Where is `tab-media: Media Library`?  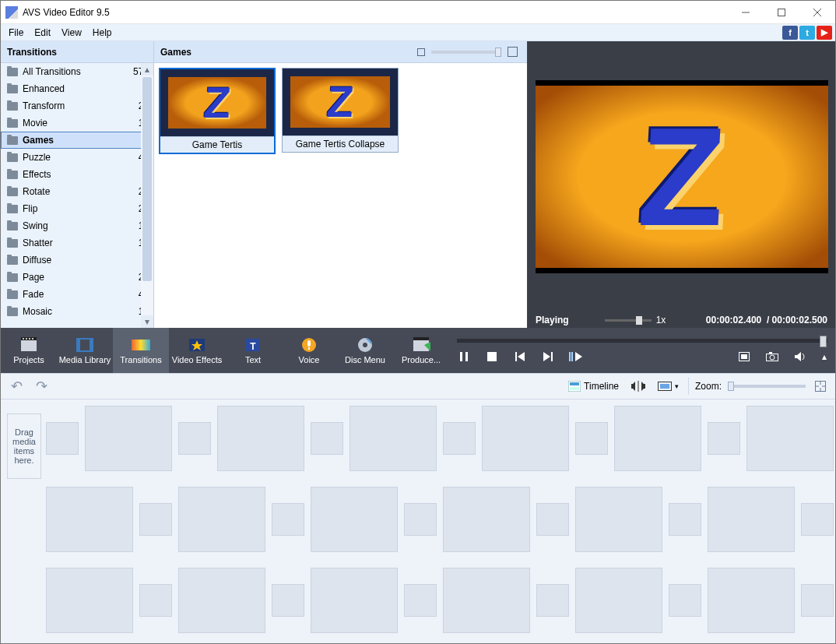
tab-media: Media Library is located at coordinates (85, 350).